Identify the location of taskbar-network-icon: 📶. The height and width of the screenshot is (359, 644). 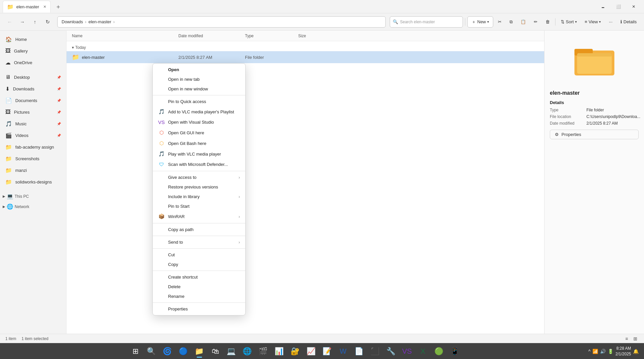
(595, 351).